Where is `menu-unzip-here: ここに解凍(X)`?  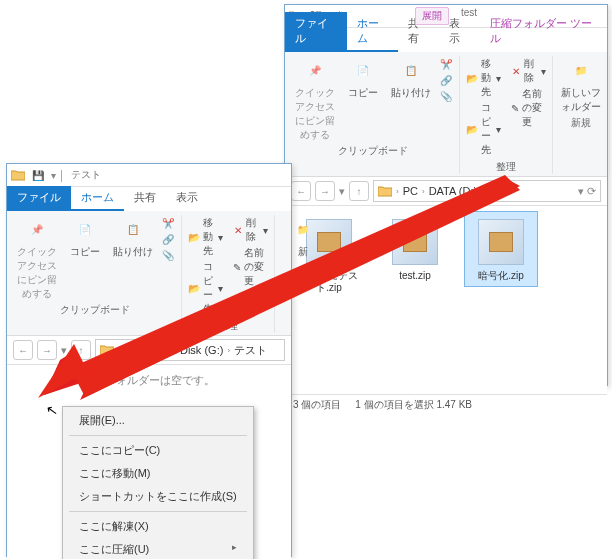 menu-unzip-here: ここに解凍(X) is located at coordinates (158, 526).